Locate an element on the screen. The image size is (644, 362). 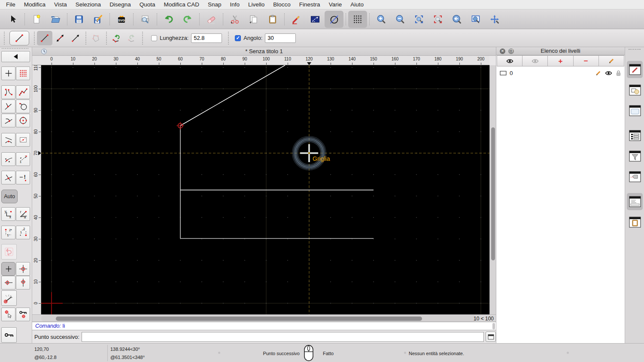
export-svg-button: SVG is located at coordinates (122, 19).